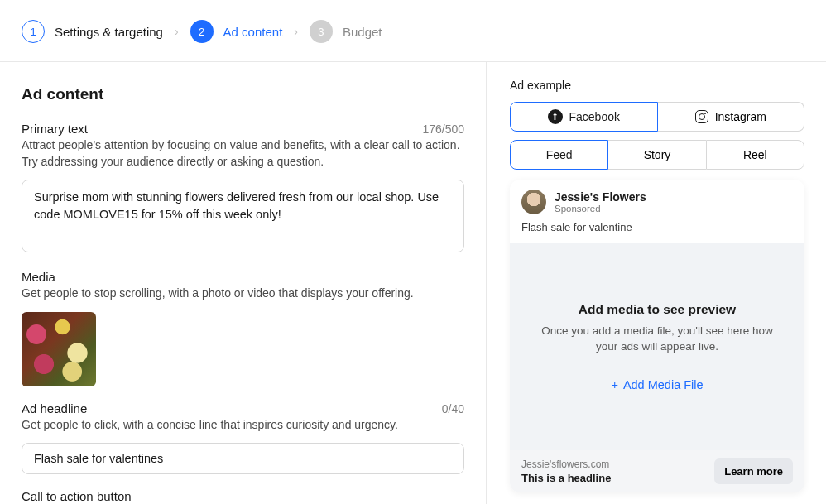 The width and height of the screenshot is (826, 504). What do you see at coordinates (243, 216) in the screenshot?
I see `primary-text-input` at bounding box center [243, 216].